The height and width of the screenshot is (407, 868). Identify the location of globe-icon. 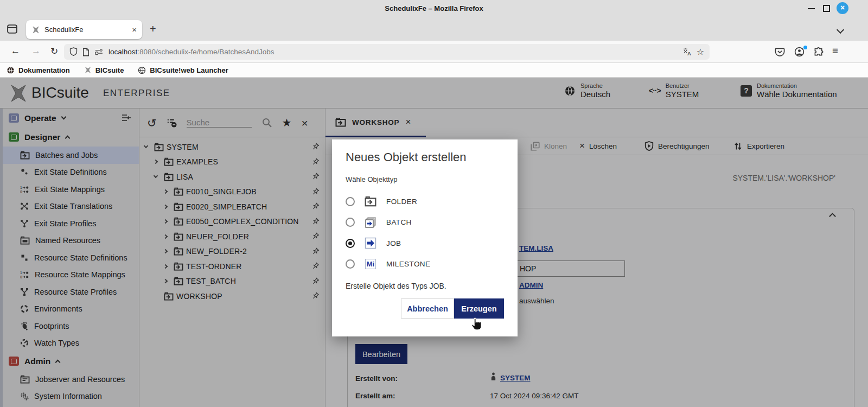
(142, 71).